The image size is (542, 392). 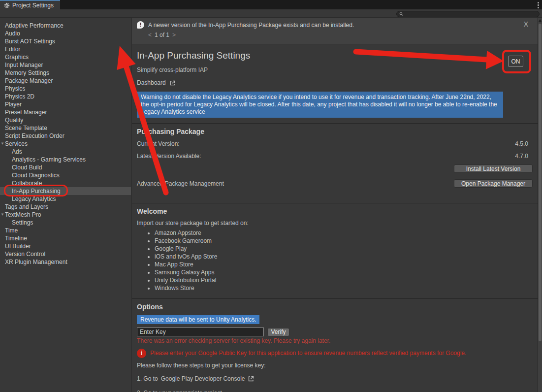 I want to click on scroll-up-arrow-icon, so click(x=540, y=21).